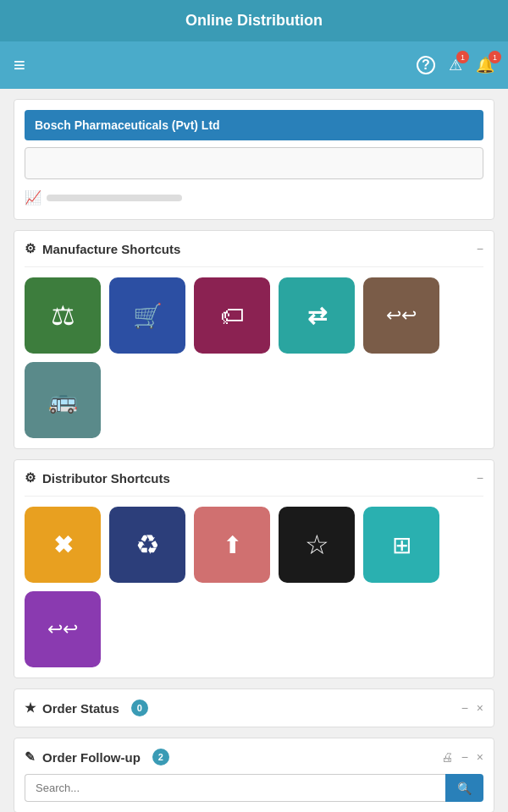  Describe the element at coordinates (97, 757) in the screenshot. I see `followup-title: ✎ Order Follow-up 2` at that location.